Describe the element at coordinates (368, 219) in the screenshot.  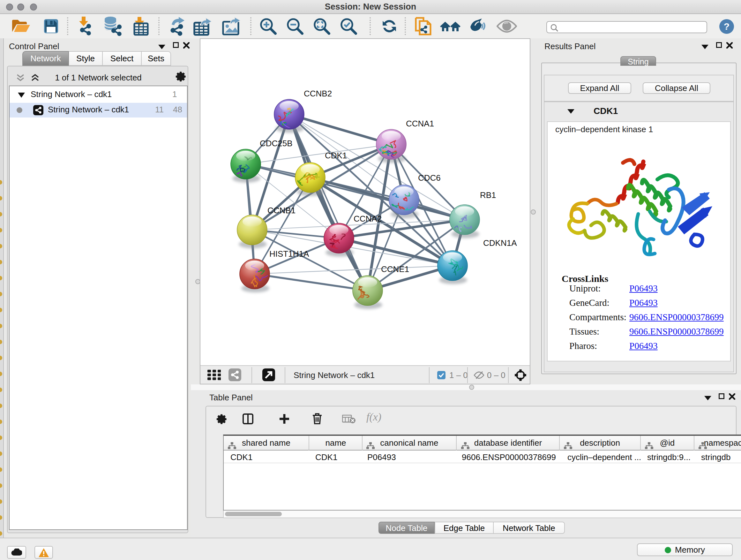
I see `svg-text: CCNA2` at that location.